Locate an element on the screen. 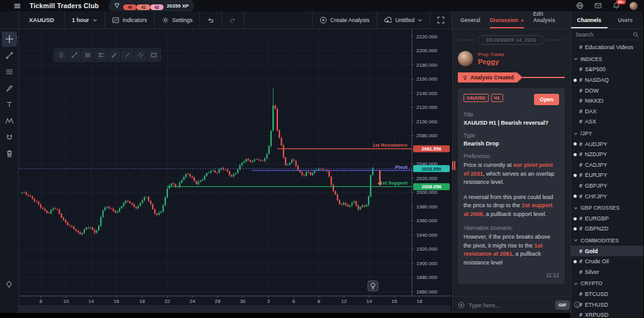  channel-gbpjpy: #GBPJPY is located at coordinates (608, 186).